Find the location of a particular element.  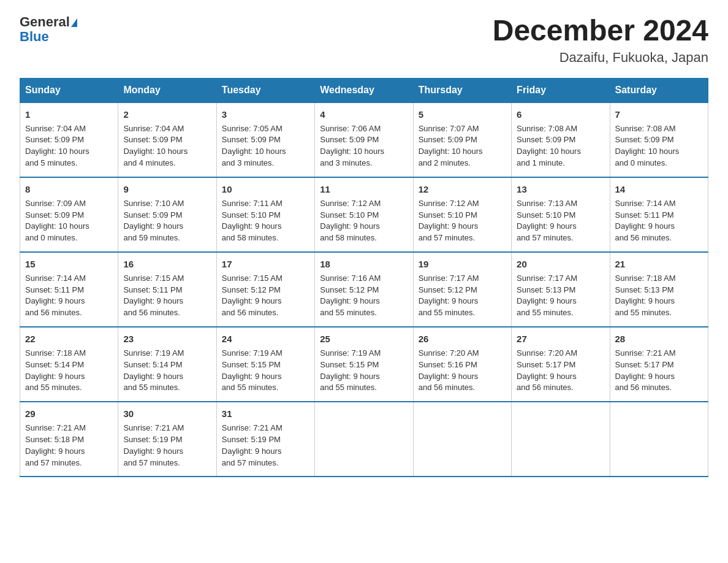

calendar-cell: 29Sunrise: 7:21 AM Sunset: 5:18 PM Dayli… is located at coordinates (69, 439).